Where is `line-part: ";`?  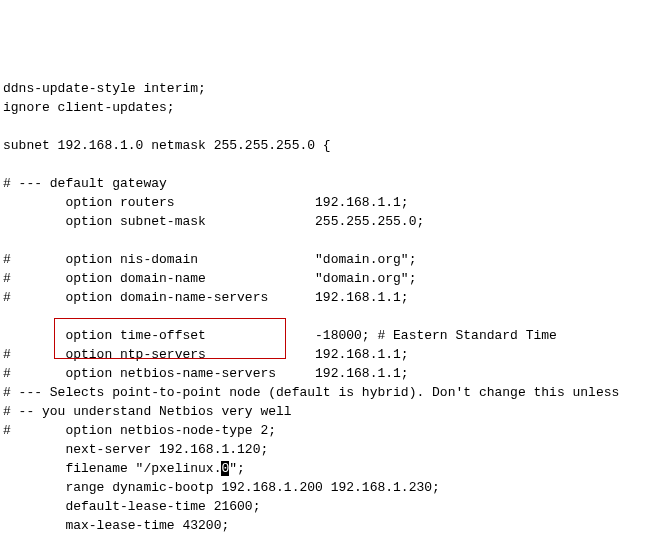 line-part: "; is located at coordinates (237, 468).